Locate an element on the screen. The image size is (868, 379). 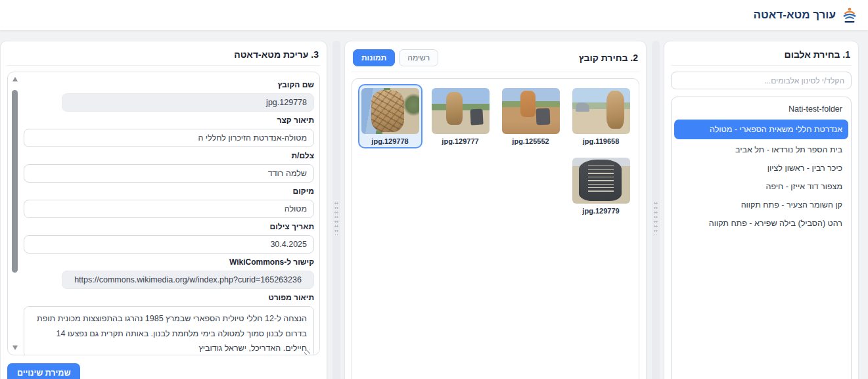
metadata-panel-title: 3. עריכת מטא-דאטה is located at coordinates (276, 55).